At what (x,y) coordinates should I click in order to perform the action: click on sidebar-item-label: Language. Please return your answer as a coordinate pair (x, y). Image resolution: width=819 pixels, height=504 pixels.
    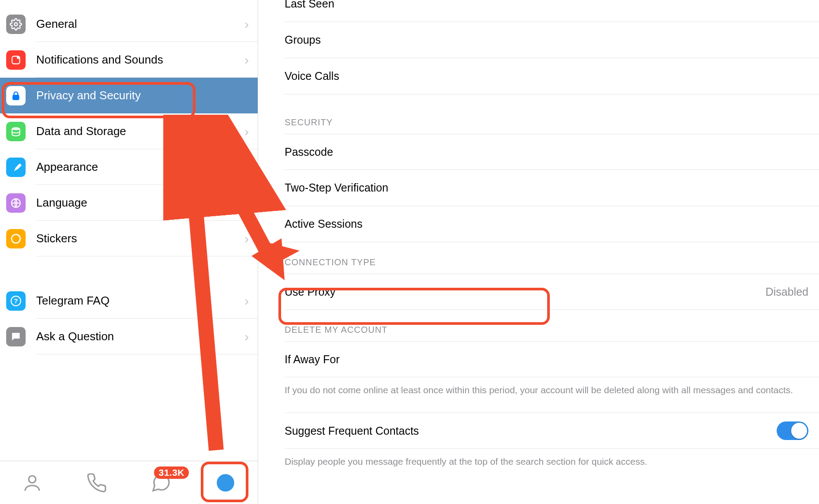
    Looking at the image, I should click on (62, 203).